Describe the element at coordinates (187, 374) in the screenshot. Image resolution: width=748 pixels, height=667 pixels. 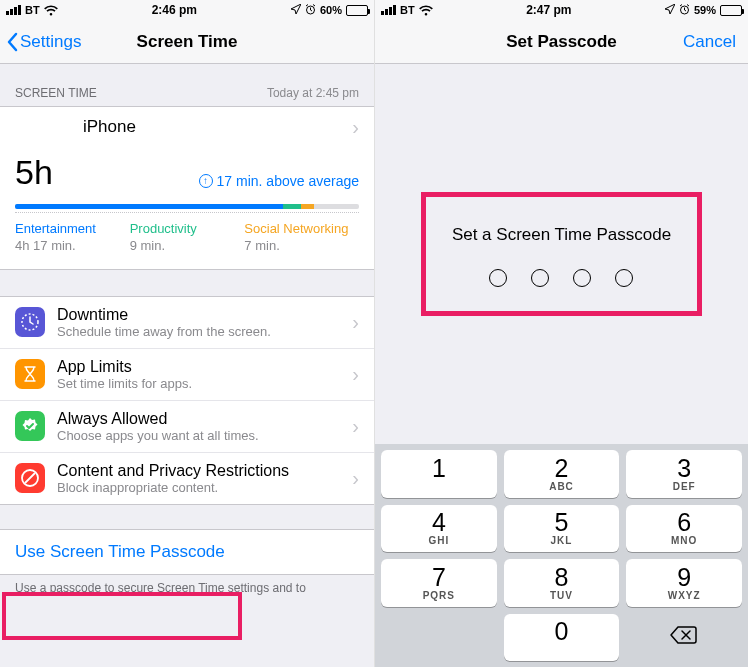
I see `menu-applimits: App Limits Set time limits for apps. ›` at that location.